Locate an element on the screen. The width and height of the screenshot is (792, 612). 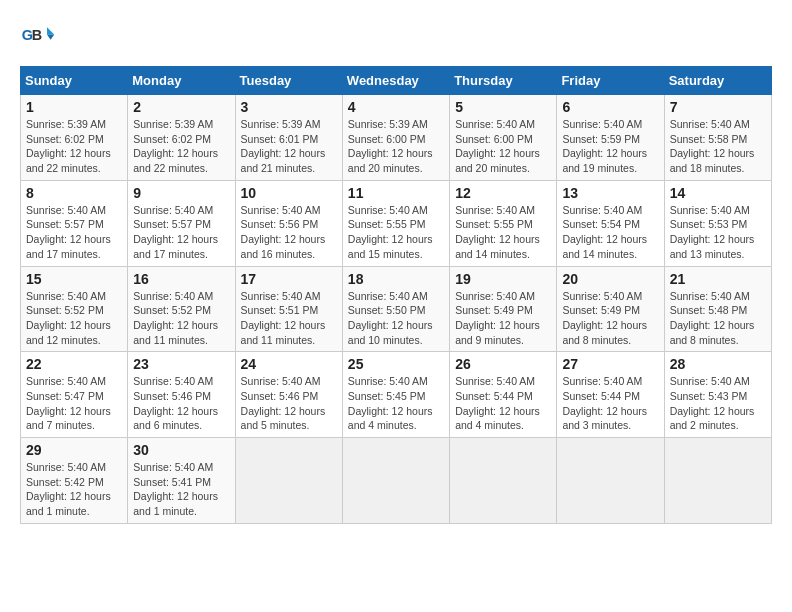
day-number: 1 is located at coordinates (74, 107).